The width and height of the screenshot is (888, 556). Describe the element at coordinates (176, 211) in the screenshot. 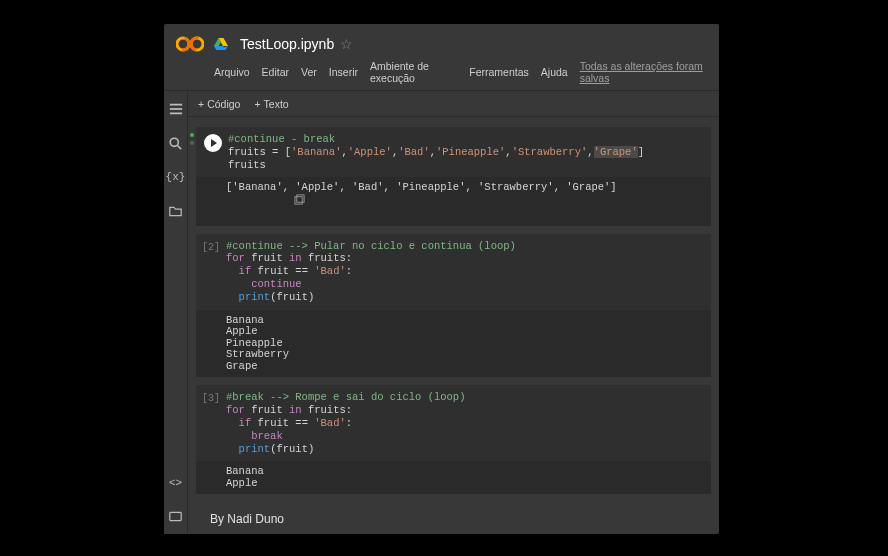

I see `folder-icon` at that location.